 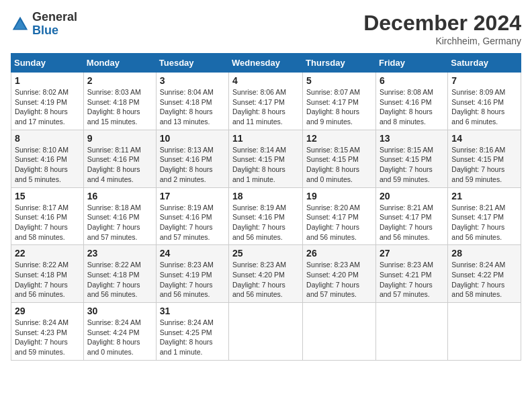 What do you see at coordinates (120, 274) in the screenshot?
I see `calendar-cell: 23Sunrise: 8:22 AMSunset: 4:18 PMDayligh…` at bounding box center [120, 274].